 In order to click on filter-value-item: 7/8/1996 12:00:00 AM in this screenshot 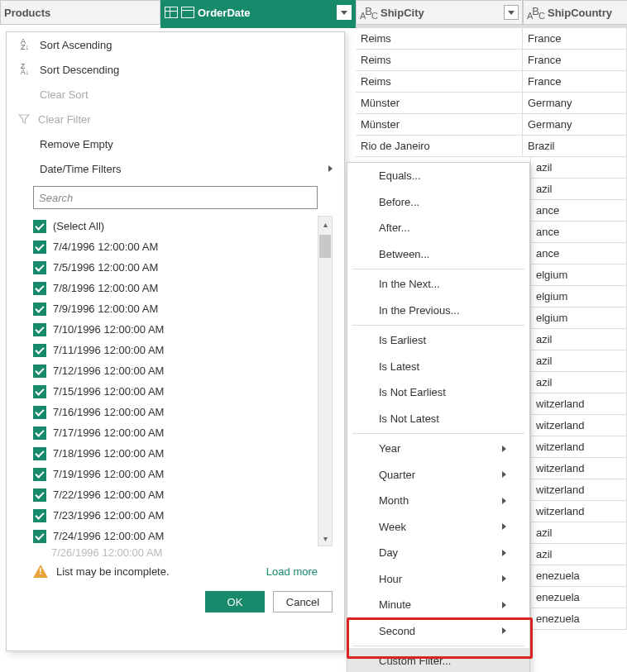, I will do `click(175, 288)`.